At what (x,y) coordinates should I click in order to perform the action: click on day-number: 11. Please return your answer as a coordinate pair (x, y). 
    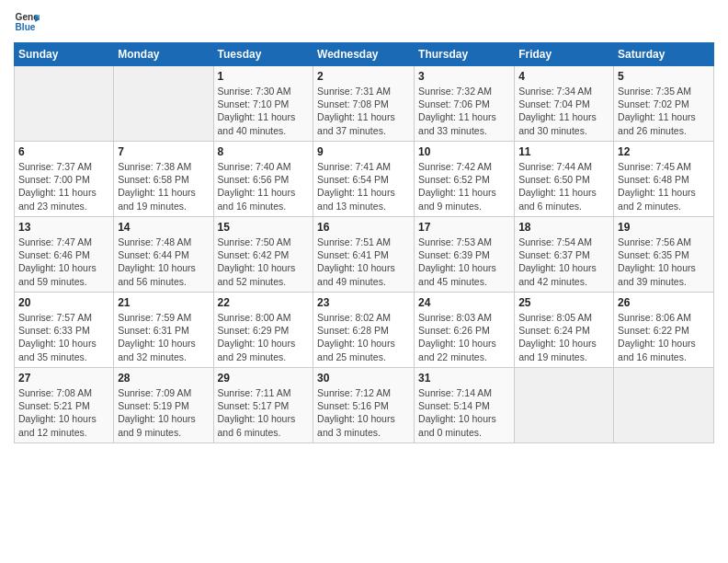
    Looking at the image, I should click on (564, 152).